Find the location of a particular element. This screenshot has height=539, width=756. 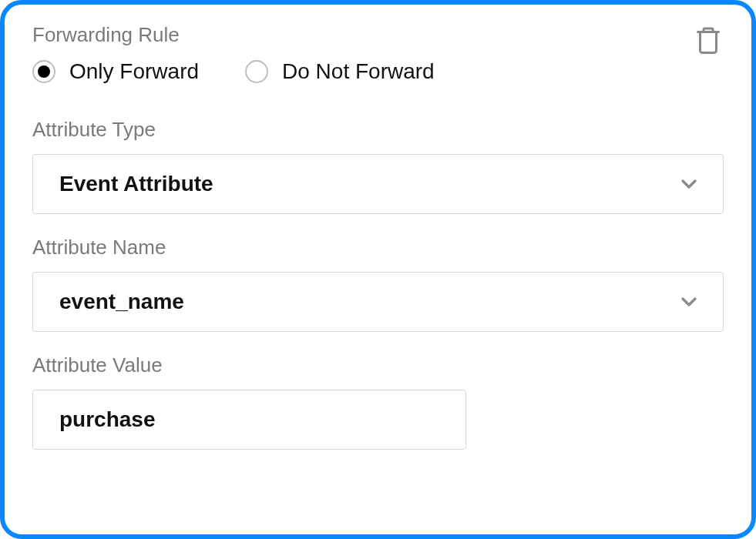

field-label: Attribute Name is located at coordinates (378, 248).